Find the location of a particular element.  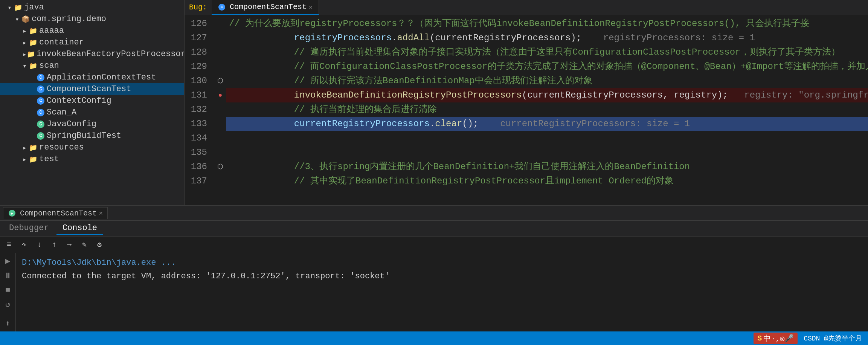

sidebar-item-label: invokeBeanFactoryPostProcessors is located at coordinates (111, 54).